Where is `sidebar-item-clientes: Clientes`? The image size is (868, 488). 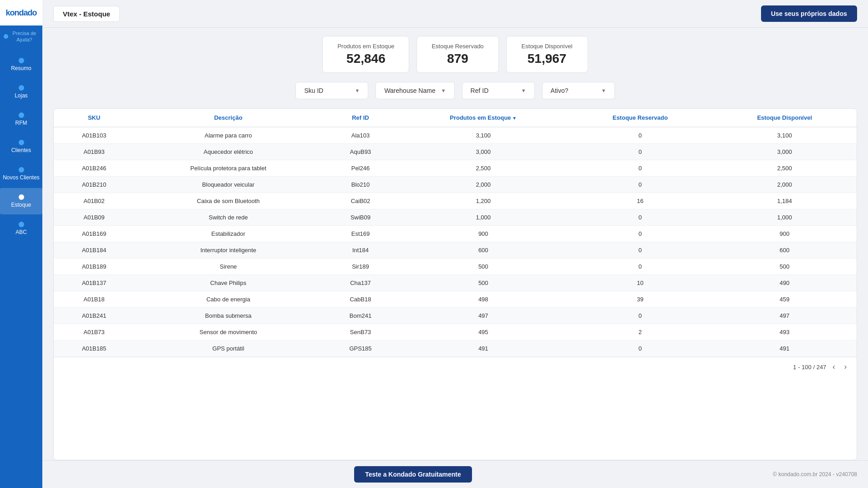 sidebar-item-clientes: Clientes is located at coordinates (21, 147).